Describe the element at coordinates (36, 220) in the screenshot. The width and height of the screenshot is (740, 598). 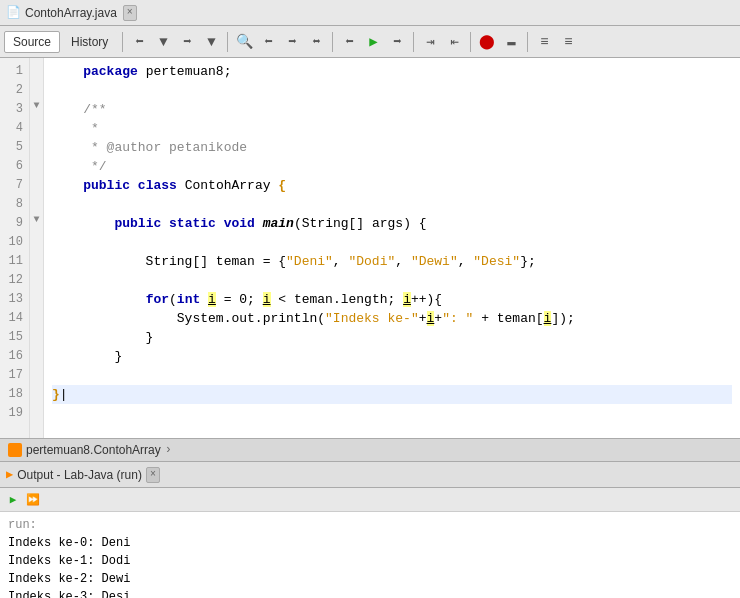
I see `fold-9: ▼` at that location.